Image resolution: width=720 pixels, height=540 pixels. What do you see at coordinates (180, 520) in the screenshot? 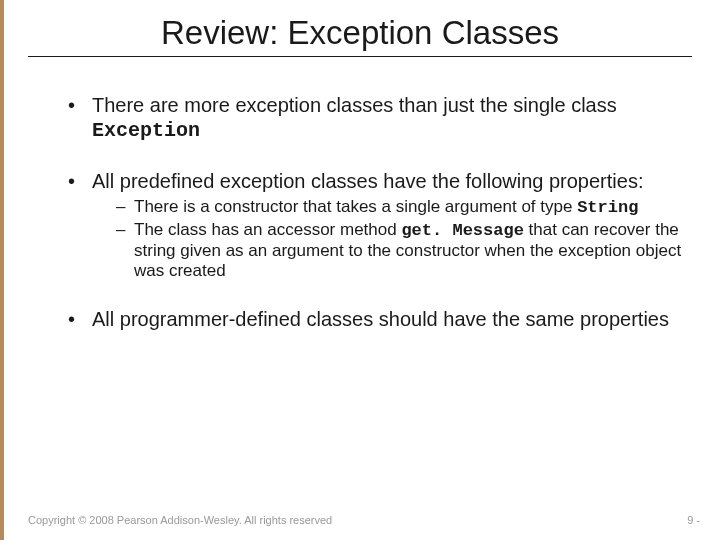
I see `footer-copyright: Copyright © 2008 Pearson Addison-Wesley.…` at bounding box center [180, 520].